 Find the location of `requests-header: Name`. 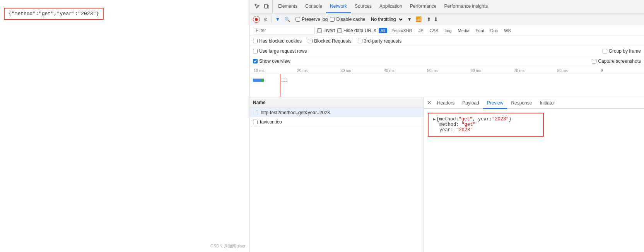

requests-header: Name is located at coordinates (337, 103).